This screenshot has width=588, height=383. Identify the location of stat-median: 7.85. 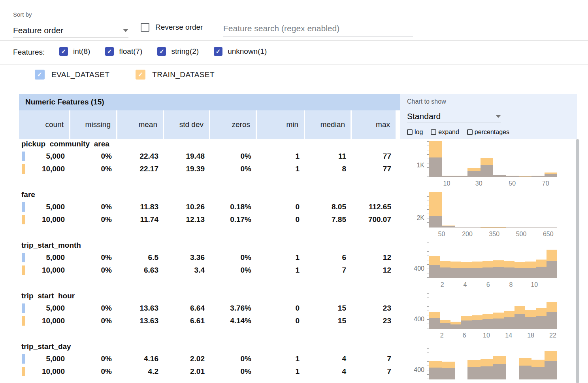
(328, 220).